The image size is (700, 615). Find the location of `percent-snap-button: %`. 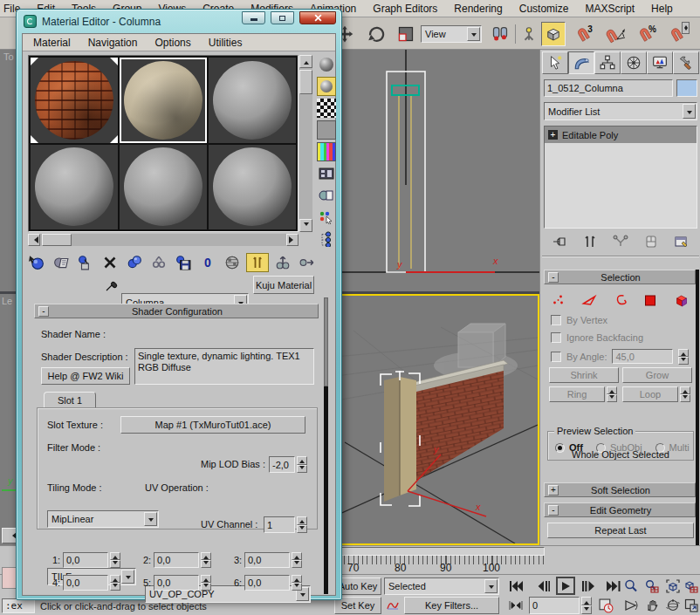

percent-snap-button: % is located at coordinates (647, 34).